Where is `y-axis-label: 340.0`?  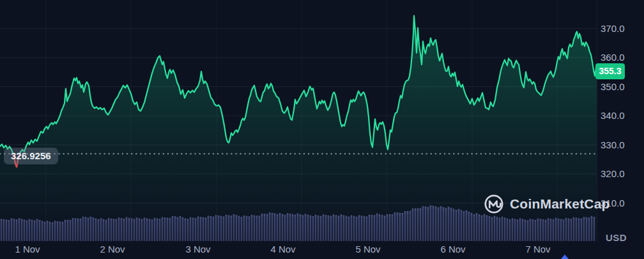 y-axis-label: 340.0 is located at coordinates (620, 115).